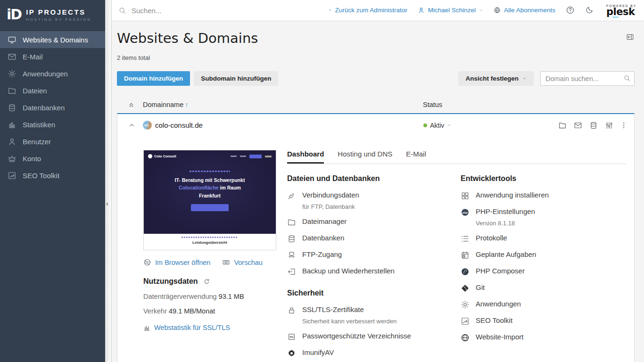 Image resolution: width=644 pixels, height=362 pixels. Describe the element at coordinates (570, 10) in the screenshot. I see `help-icon` at that location.